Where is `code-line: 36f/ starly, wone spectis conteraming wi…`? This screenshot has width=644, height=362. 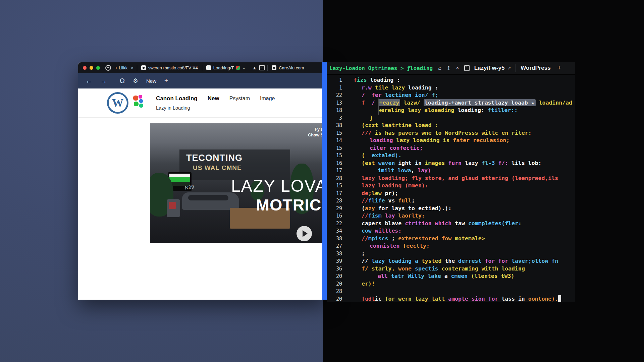
code-line: 36f/ starly, wone spectis conteraming wi… is located at coordinates (451, 269).